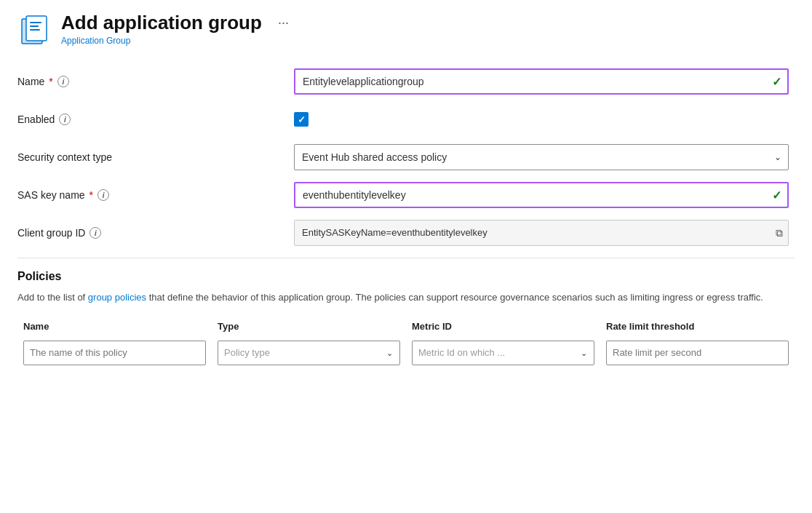  What do you see at coordinates (697, 353) in the screenshot?
I see `table-cell-rate` at bounding box center [697, 353].